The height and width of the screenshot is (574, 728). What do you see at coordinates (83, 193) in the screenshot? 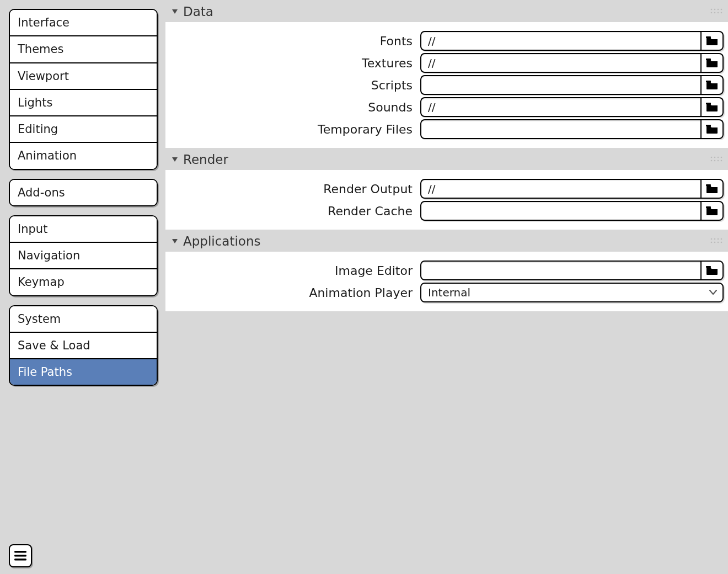
I see `sidebar-group-2: Add-ons` at bounding box center [83, 193].